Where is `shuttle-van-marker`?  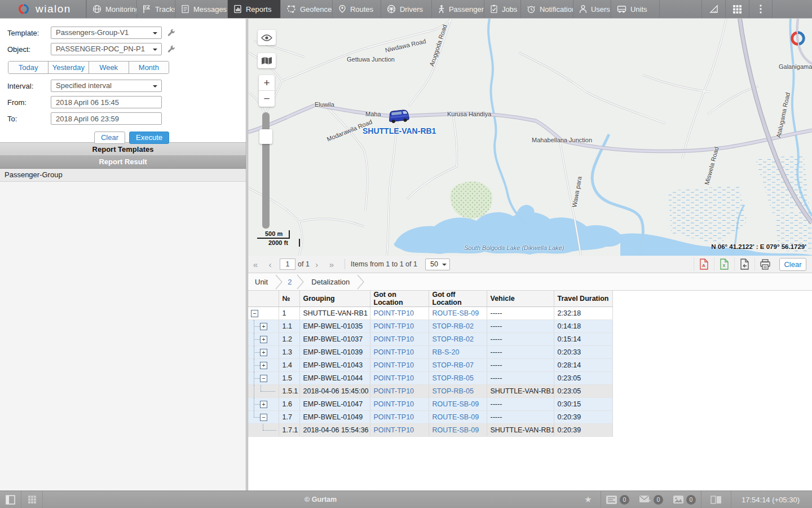
shuttle-van-marker is located at coordinates (398, 117).